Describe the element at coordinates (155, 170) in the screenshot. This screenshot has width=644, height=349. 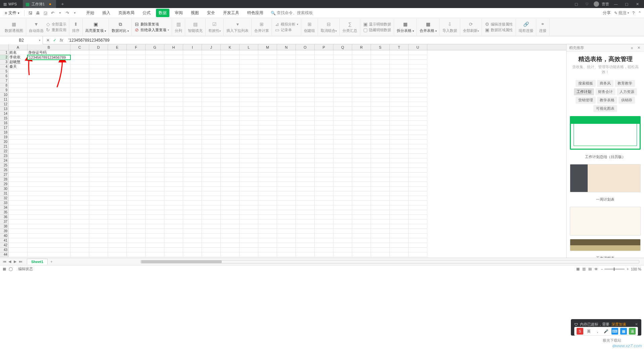
I see `cell-G26` at that location.